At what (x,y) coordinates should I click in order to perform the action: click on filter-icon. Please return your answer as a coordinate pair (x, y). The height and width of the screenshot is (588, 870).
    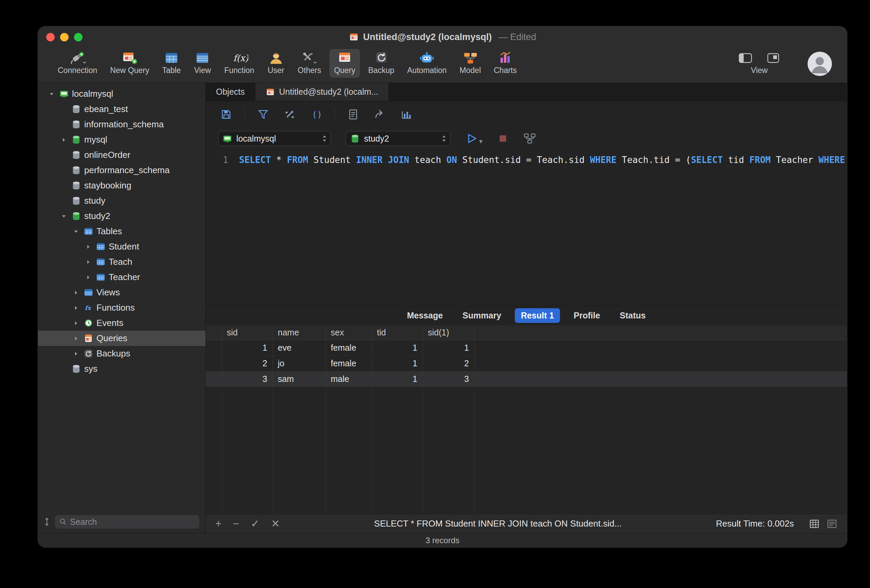
    Looking at the image, I should click on (263, 115).